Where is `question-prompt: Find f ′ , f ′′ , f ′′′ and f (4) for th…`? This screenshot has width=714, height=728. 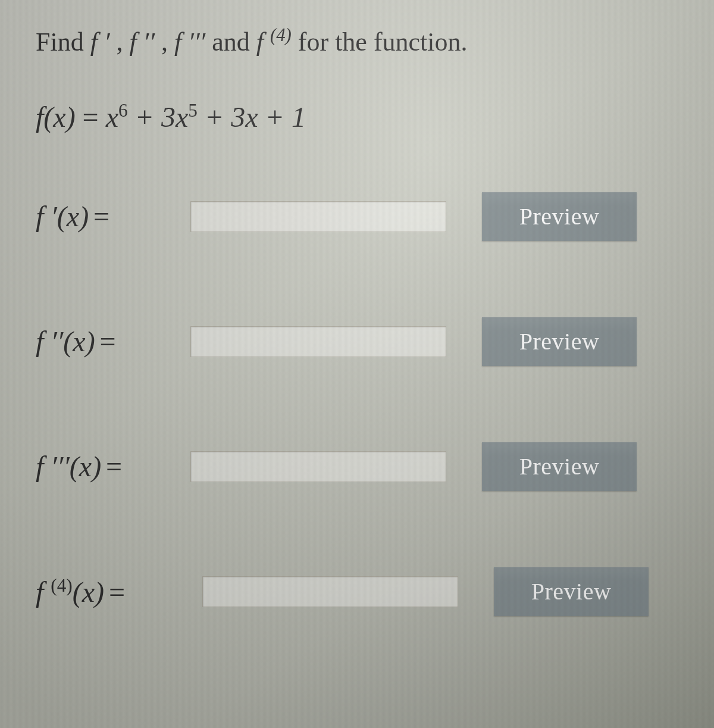 question-prompt: Find f ′ , f ′′ , f ′′′ and f (4) for th… is located at coordinates (360, 41).